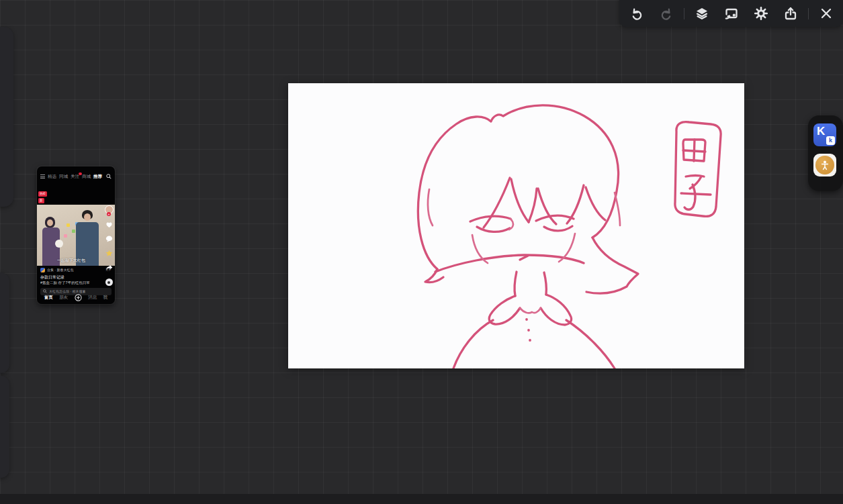 This screenshot has width=843, height=504. What do you see at coordinates (71, 260) in the screenshot?
I see `ref-video-caption: 一起敲下大红包` at bounding box center [71, 260].